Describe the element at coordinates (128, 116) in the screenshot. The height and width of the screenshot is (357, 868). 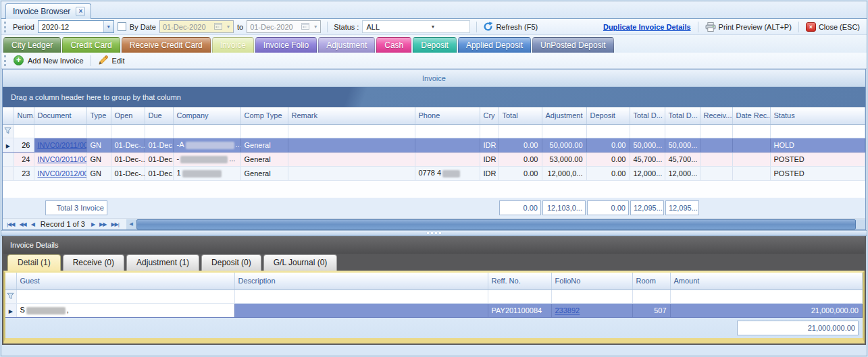
I see `column-header: Open` at that location.